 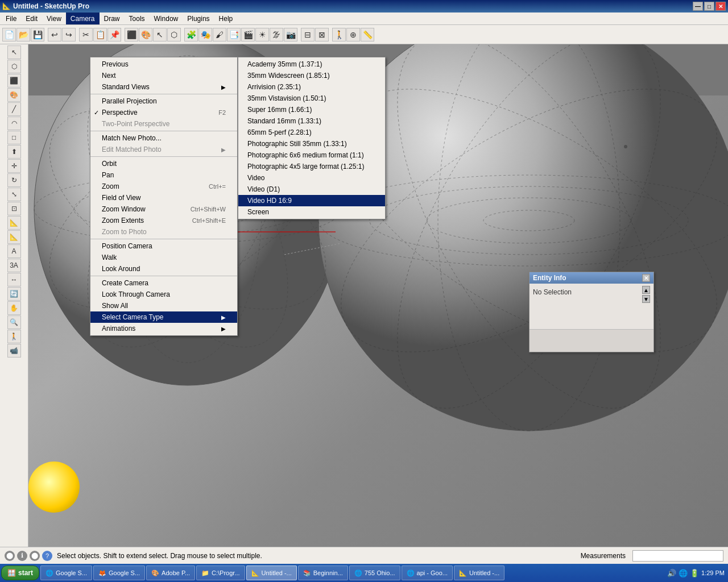 What do you see at coordinates (10, 556) in the screenshot?
I see `status-icon-1: ⬤` at bounding box center [10, 556].